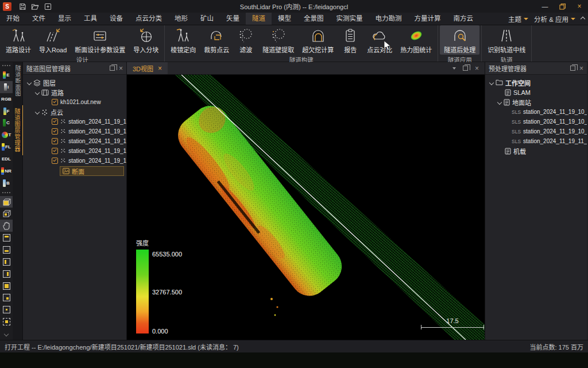  I want to click on tab-volume-calc: 方量计算, so click(428, 18).